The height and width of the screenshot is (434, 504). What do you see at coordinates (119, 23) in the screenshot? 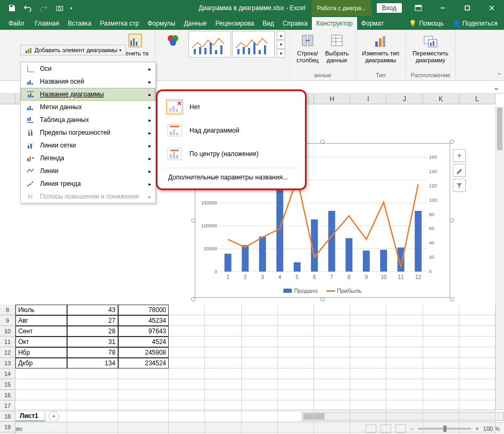
I see `tab-layout: Разметка стр` at bounding box center [119, 23].